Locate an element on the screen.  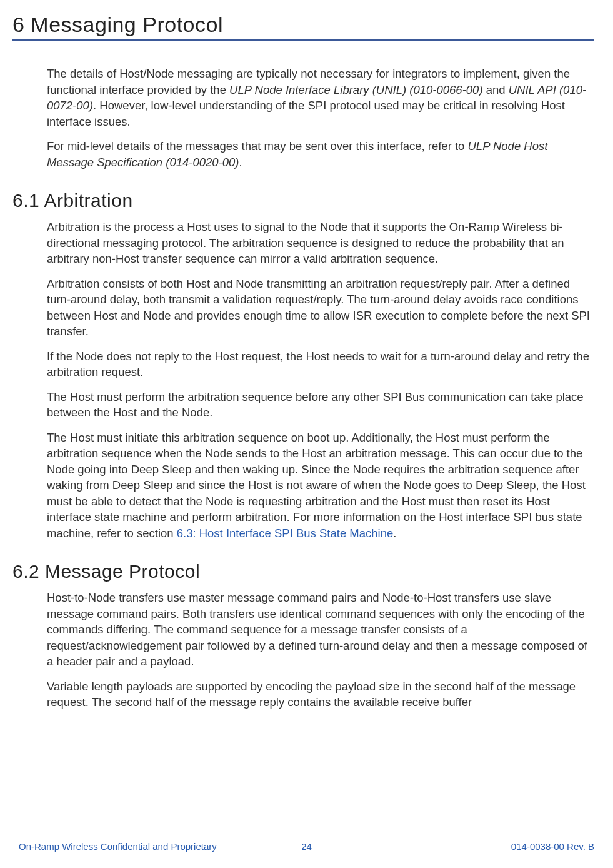
intro-paragraph-2: For mid-level details of the messages th… is located at coordinates (319, 154).